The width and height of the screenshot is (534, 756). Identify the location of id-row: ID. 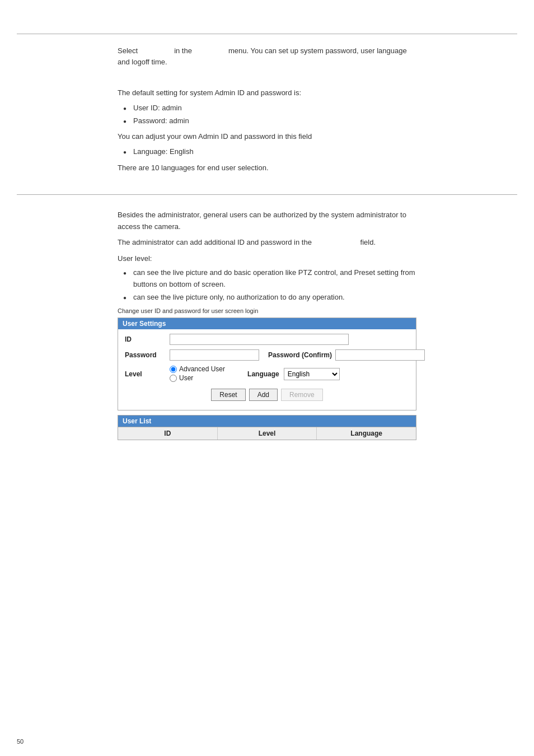
(267, 339).